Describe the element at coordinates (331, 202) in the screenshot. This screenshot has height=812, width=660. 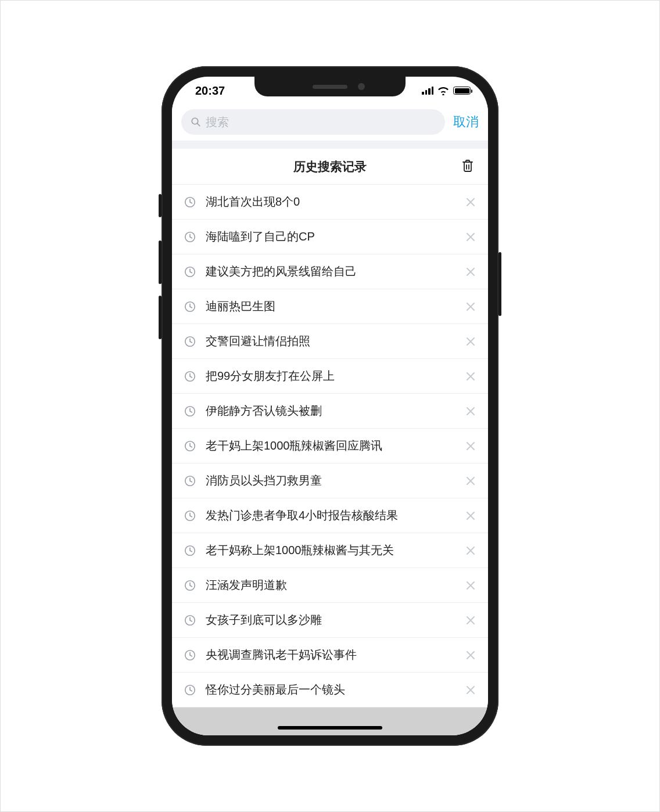
I see `history-item-text: 湖北首次出现8个0` at that location.